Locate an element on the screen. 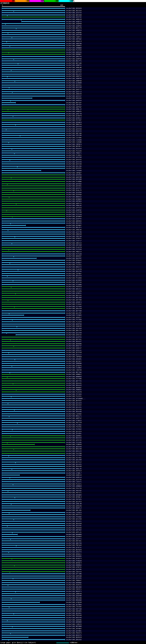 The height and width of the screenshot is (644, 146). hit-label: UniRef100_P12332 is located at coordinates (74, 50).